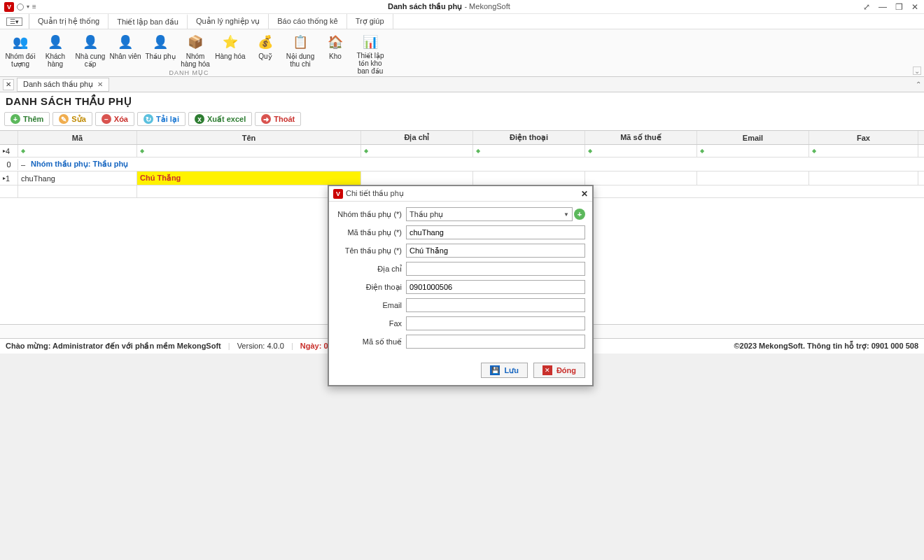 Image resolution: width=924 pixels, height=560 pixels. Describe the element at coordinates (584, 194) in the screenshot. I see `modal-close-icon: ✕` at that location.